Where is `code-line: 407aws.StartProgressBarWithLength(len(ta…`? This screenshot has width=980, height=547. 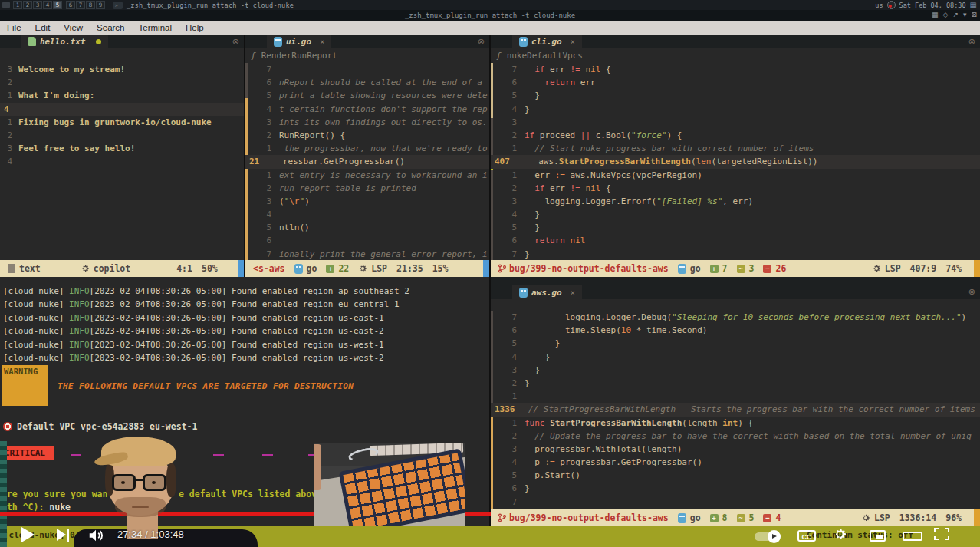 code-line: 407aws.StartProgressBarWithLength(len(ta… is located at coordinates (735, 161).